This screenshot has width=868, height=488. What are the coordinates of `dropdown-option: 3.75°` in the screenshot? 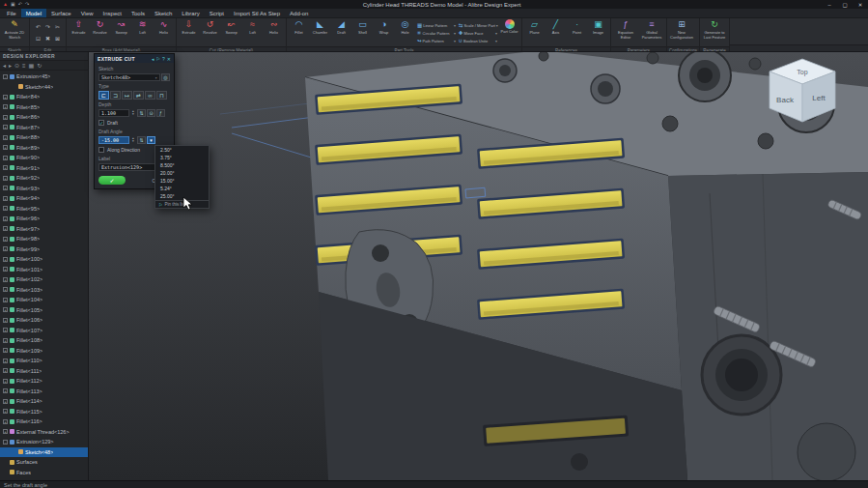 It's located at (182, 158).